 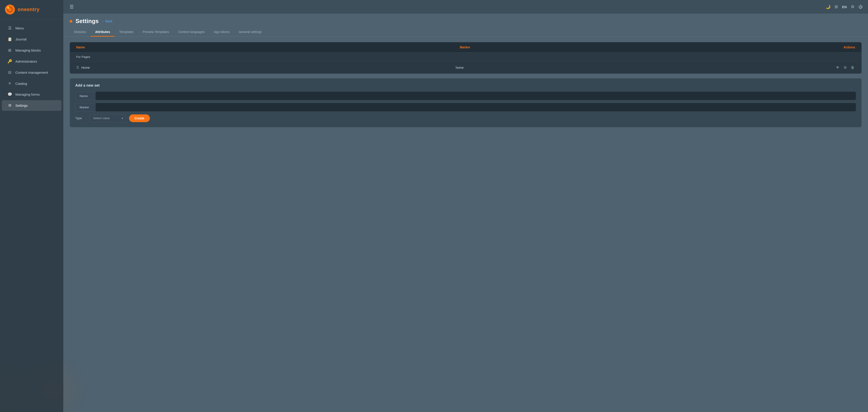 What do you see at coordinates (466, 31) in the screenshot?
I see `tabs-bar: Modules Attributes Templates Preview Tem…` at bounding box center [466, 31].